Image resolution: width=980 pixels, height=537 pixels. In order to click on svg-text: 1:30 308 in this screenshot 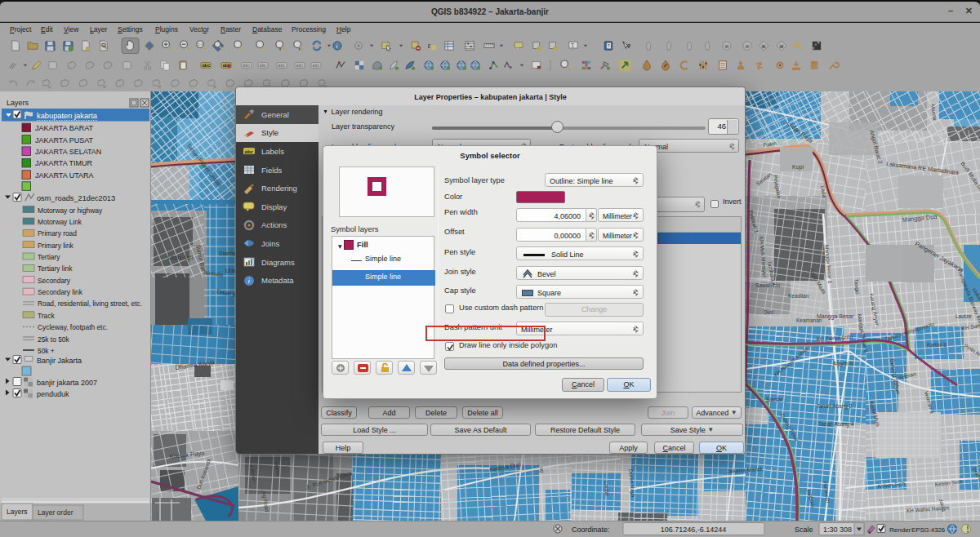, I will do `click(838, 530)`.